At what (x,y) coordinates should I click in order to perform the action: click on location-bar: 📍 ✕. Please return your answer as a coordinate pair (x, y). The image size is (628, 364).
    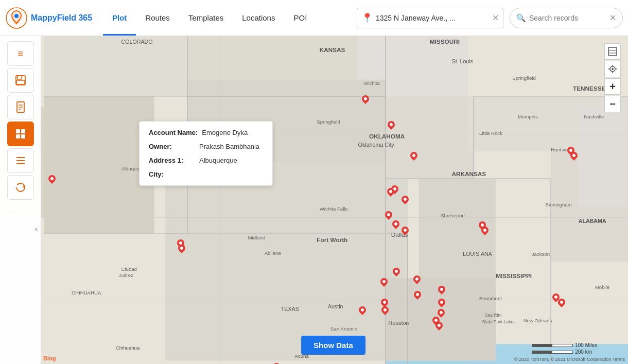
    Looking at the image, I should click on (430, 18).